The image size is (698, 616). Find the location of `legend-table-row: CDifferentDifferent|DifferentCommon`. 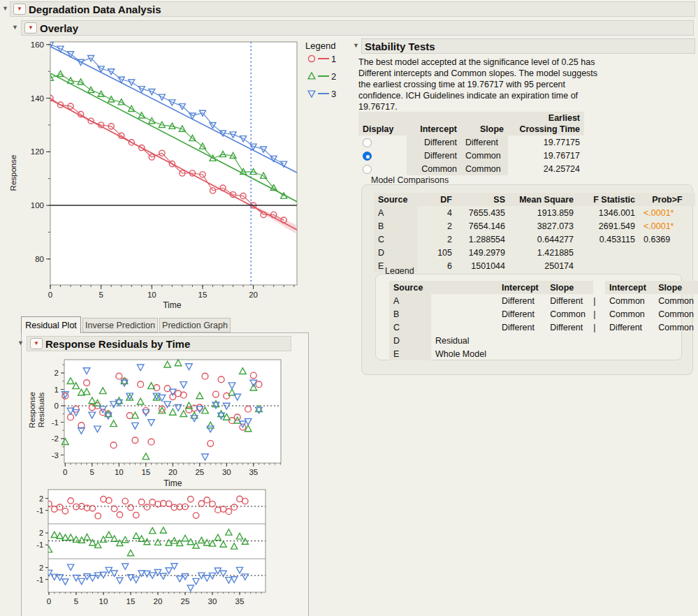

legend-table-row: CDifferentDifferent|DifferentCommon is located at coordinates (544, 327).